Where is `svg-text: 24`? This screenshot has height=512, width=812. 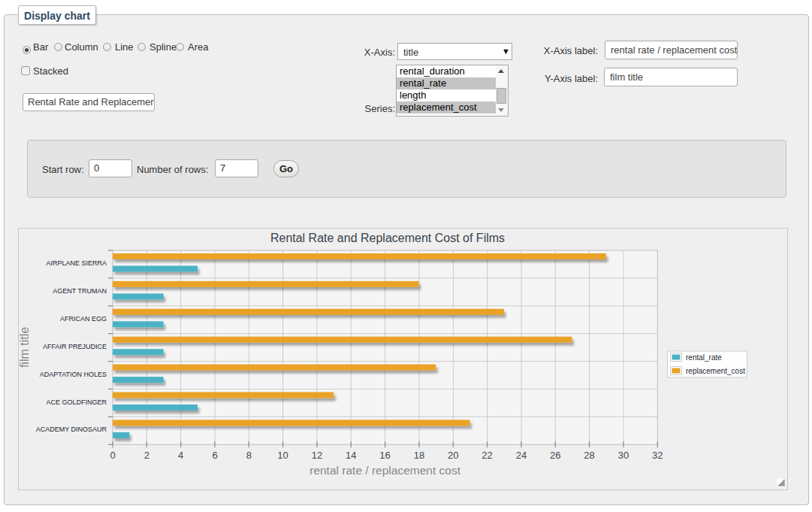
svg-text: 24 is located at coordinates (521, 456).